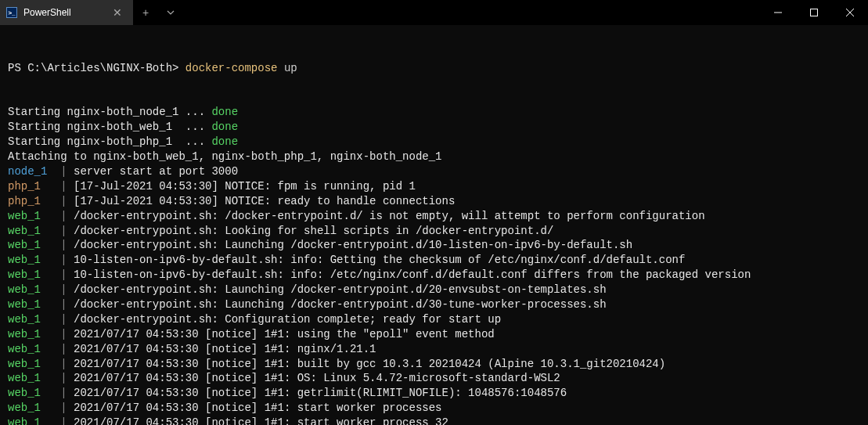 The height and width of the screenshot is (425, 868). I want to click on tab-powershell: >_ PowerShell ✕, so click(67, 13).